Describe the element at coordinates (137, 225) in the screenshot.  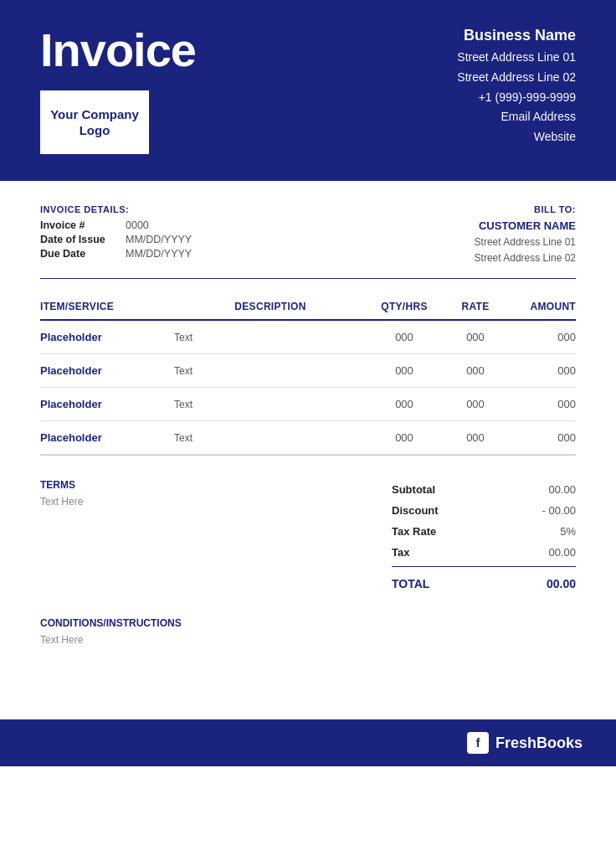
I see `invoice-number-val: 0000` at that location.